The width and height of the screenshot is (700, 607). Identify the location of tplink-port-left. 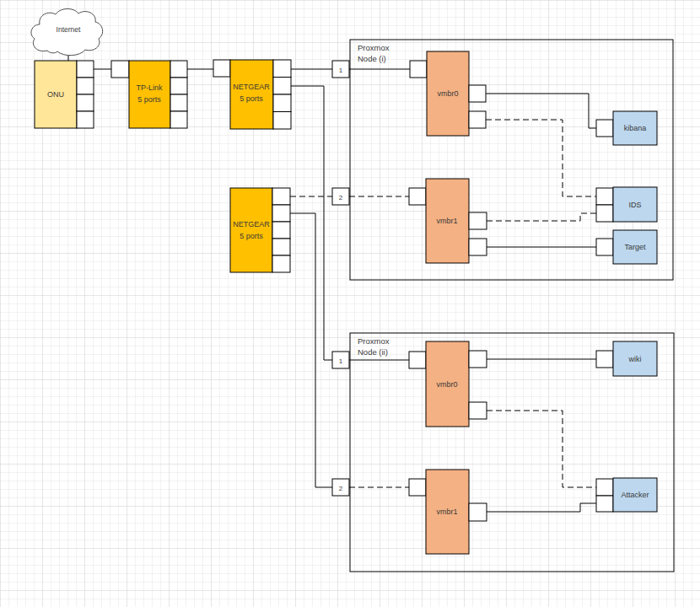
(120, 69).